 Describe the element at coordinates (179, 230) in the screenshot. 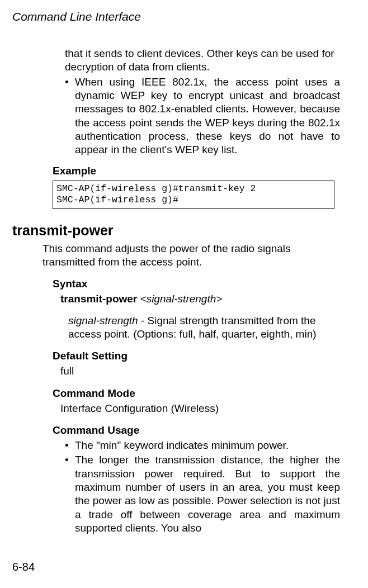

I see `command-heading: transmit-power` at that location.